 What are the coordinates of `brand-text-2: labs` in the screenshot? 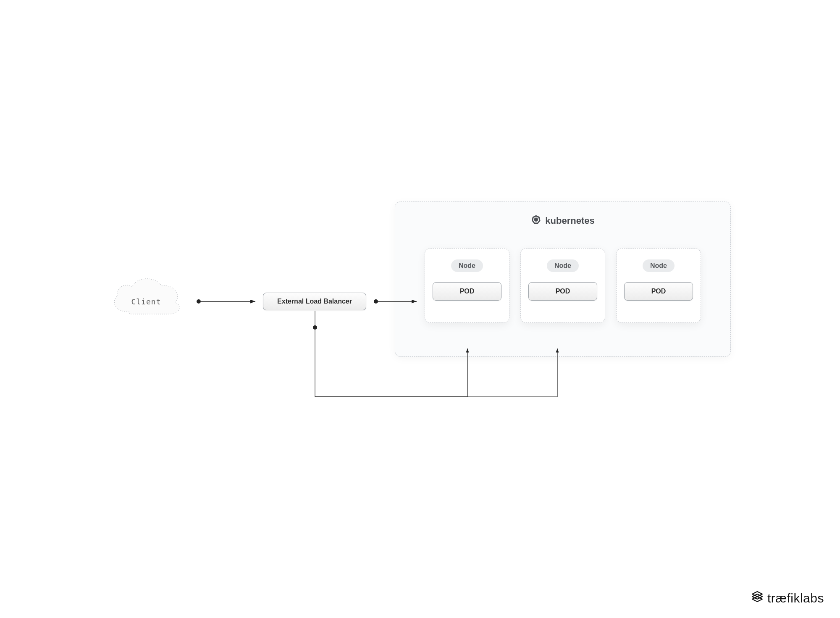 It's located at (812, 598).